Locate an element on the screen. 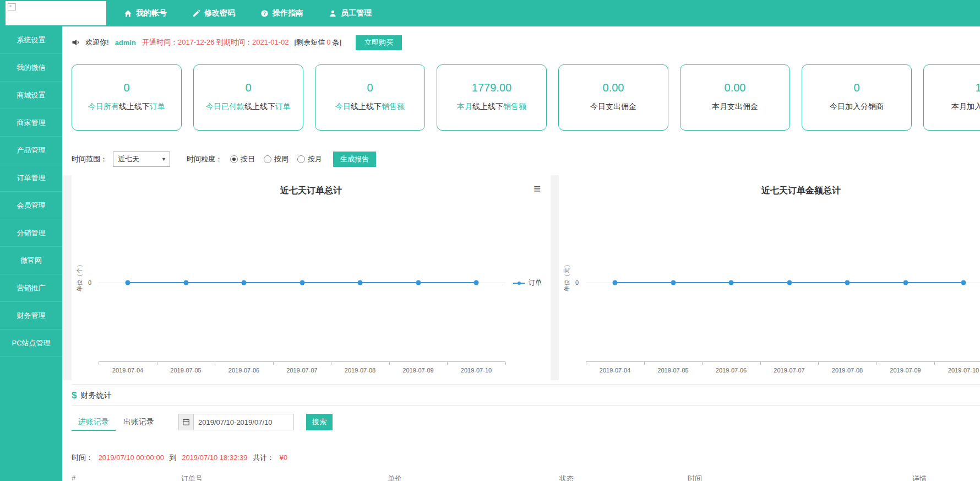 This screenshot has height=481, width=980. stat-label-part: 本月支出佣金 is located at coordinates (735, 106).